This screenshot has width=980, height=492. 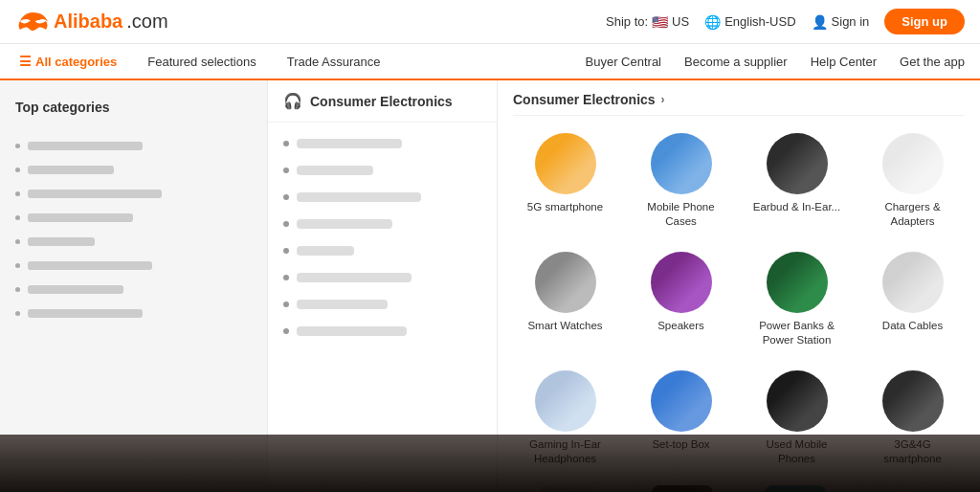 What do you see at coordinates (77, 61) in the screenshot?
I see `all-categories-label: All categories` at bounding box center [77, 61].